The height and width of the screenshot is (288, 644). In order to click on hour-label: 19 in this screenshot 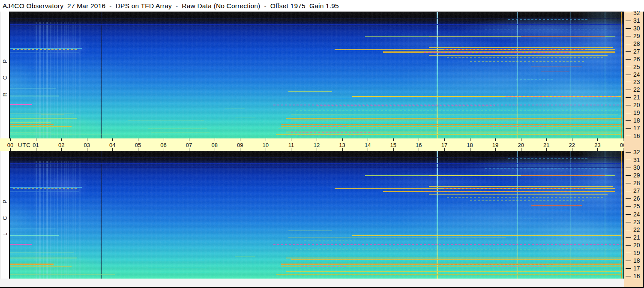, I will do `click(495, 145)`.